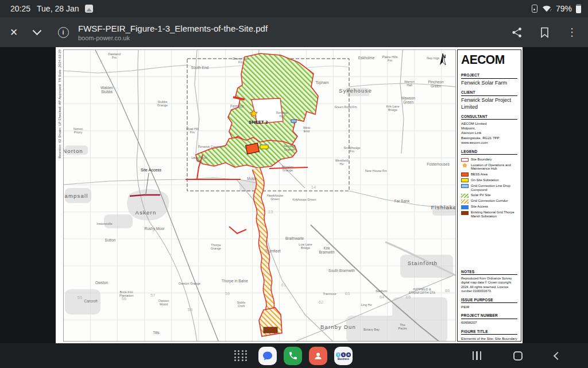 This screenshot has width=588, height=368. I want to click on map-label: The Packs, so click(403, 327).